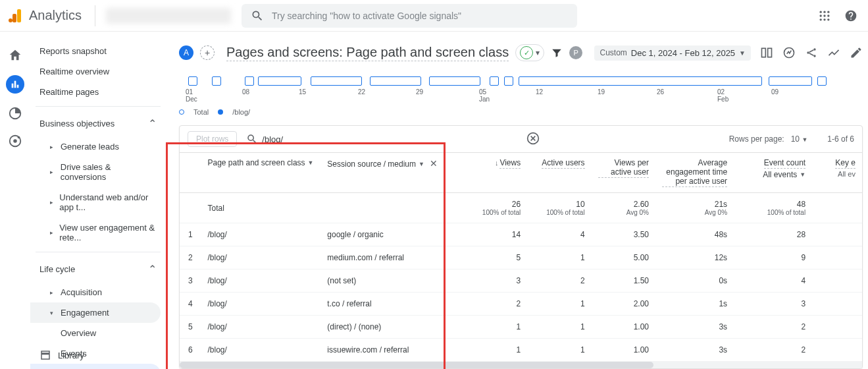 This screenshot has height=369, width=868. What do you see at coordinates (837, 173) in the screenshot?
I see `col-key-events: Key eAll ev` at bounding box center [837, 173].